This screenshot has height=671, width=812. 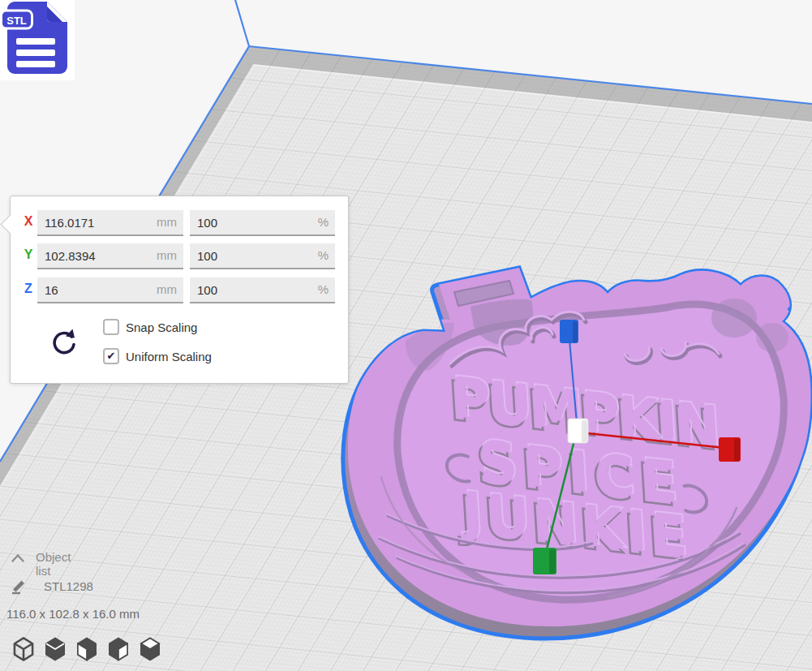 I want to click on x-scale-handle, so click(x=730, y=449).